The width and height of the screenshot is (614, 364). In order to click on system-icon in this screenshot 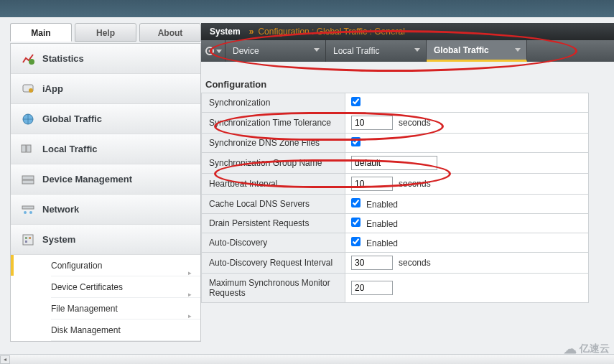, I will do `click(28, 240)`.